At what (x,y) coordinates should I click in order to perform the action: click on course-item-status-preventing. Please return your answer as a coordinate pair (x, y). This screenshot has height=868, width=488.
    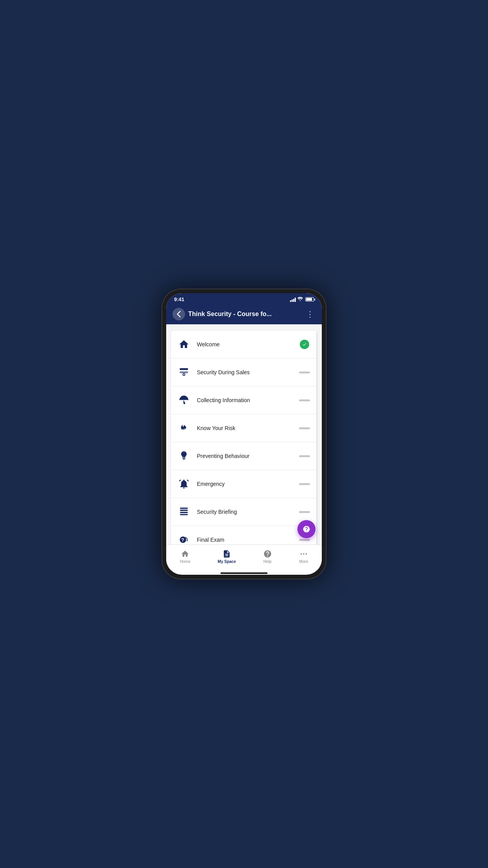
    Looking at the image, I should click on (305, 456).